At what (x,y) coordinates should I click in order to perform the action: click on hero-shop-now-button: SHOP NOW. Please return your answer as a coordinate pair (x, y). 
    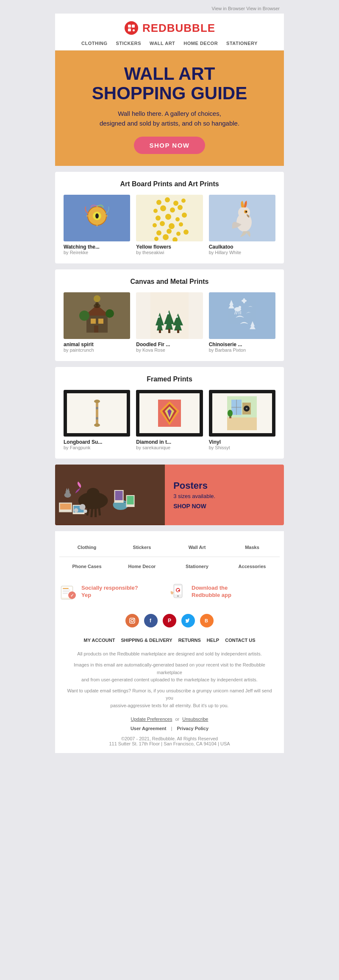
    Looking at the image, I should click on (170, 145).